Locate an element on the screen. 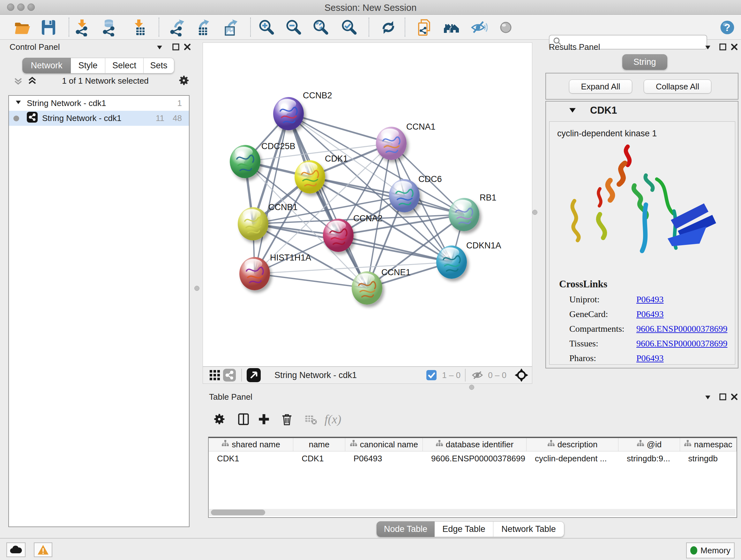 This screenshot has width=741, height=560. hidden-eye-icon is located at coordinates (477, 375).